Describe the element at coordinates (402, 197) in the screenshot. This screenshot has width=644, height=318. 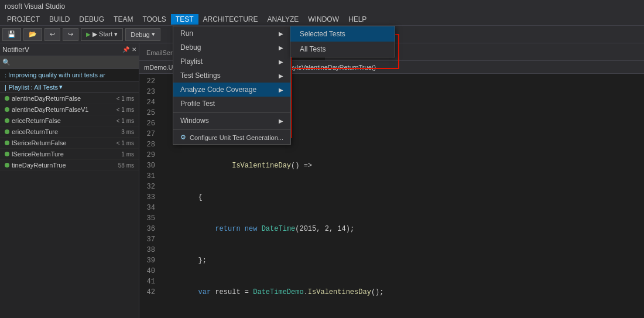
I see `code-line-25: {` at that location.